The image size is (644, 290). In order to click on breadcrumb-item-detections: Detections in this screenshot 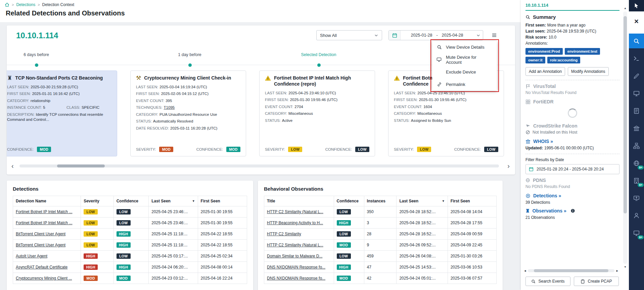, I will do `click(26, 5)`.